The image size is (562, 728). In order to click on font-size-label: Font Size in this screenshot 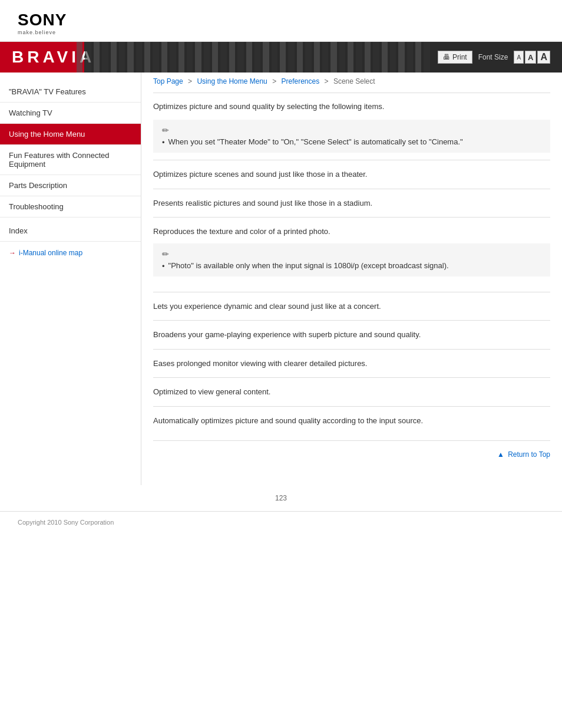, I will do `click(494, 57)`.